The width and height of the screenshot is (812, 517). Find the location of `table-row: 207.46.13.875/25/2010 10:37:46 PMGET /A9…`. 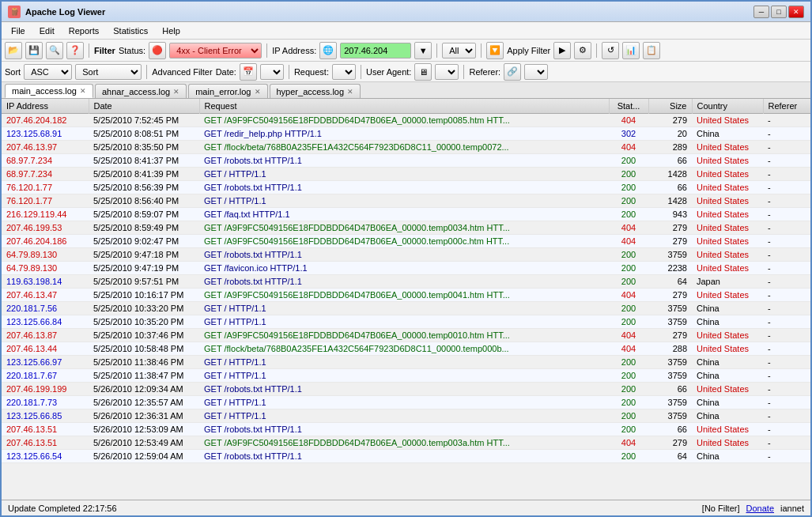

table-row: 207.46.13.875/25/2010 10:37:46 PMGET /A9… is located at coordinates (406, 335).